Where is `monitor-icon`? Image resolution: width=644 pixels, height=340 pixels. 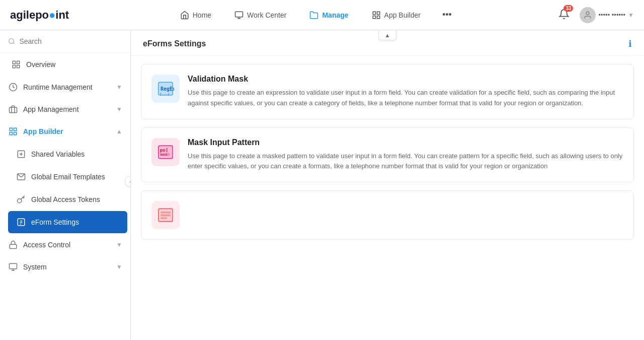
monitor-icon is located at coordinates (239, 15).